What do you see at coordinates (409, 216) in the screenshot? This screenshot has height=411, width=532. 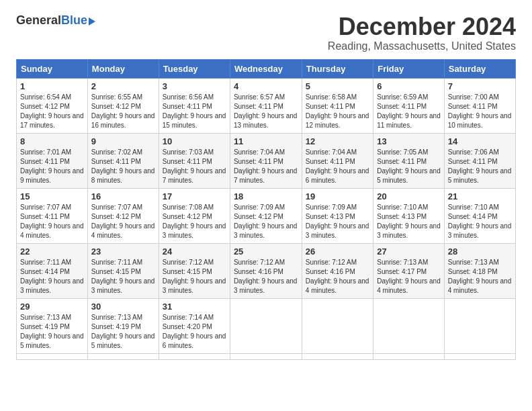 I see `calendar-cell: 20Sunrise: 7:10 AMSunset: 4:13 PMDayligh…` at bounding box center [409, 216].